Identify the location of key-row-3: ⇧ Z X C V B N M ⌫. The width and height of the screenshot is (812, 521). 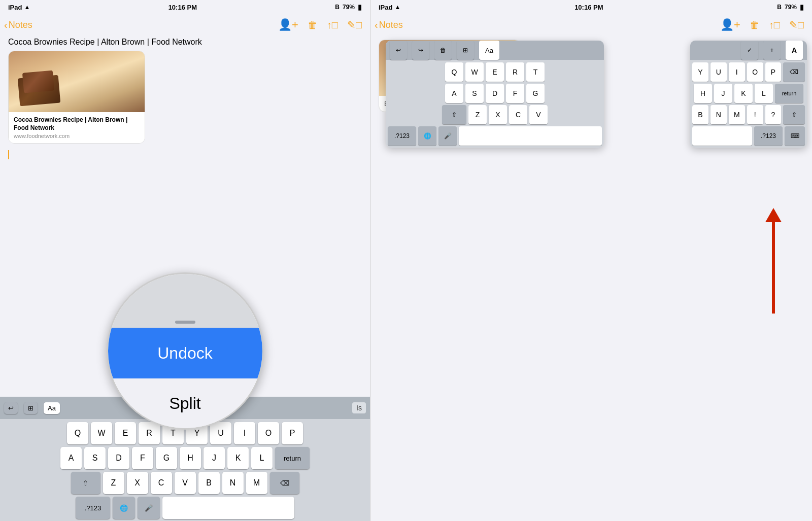
(185, 483).